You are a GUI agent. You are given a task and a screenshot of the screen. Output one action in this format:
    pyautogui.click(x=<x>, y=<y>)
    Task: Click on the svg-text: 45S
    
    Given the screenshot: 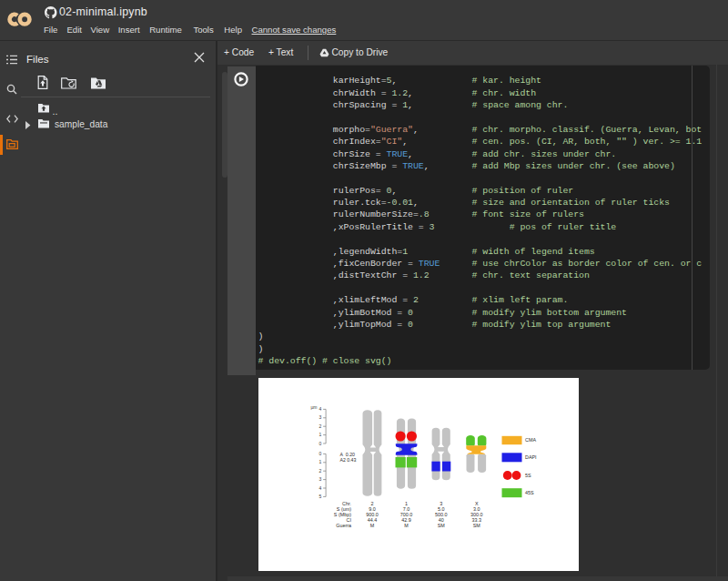 What is the action you would take?
    pyautogui.click(x=530, y=493)
    